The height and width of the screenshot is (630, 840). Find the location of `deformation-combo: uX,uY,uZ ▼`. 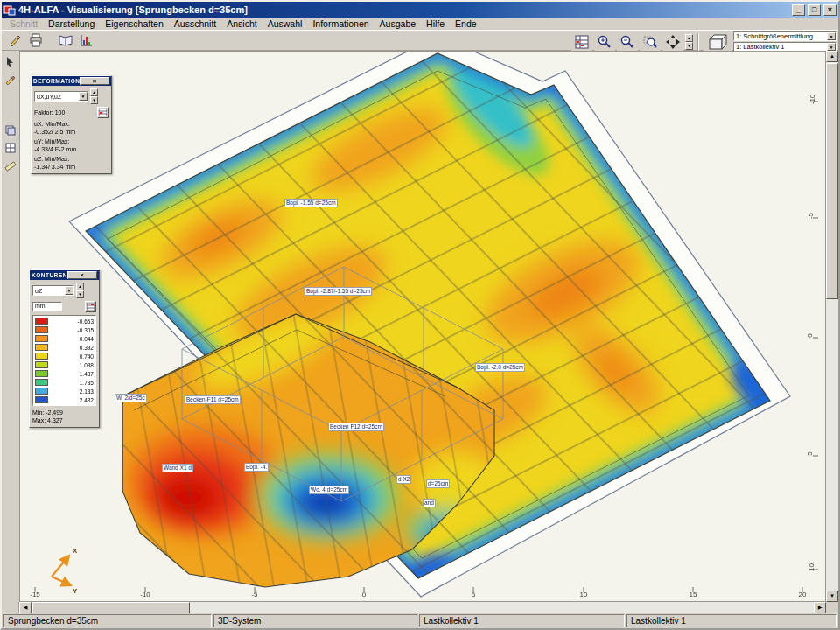

deformation-combo: uX,uY,uZ ▼ is located at coordinates (61, 96).